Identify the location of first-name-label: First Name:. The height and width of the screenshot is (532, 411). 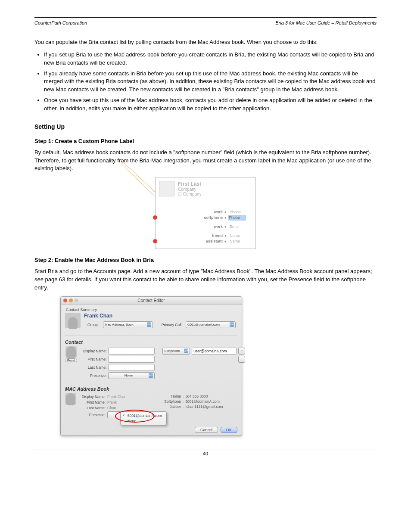
(93, 359).